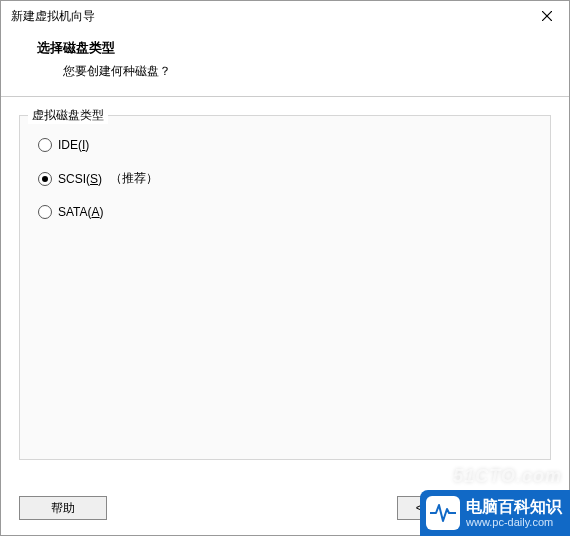  I want to click on radio-recommended-label: （推荐）, so click(134, 178).